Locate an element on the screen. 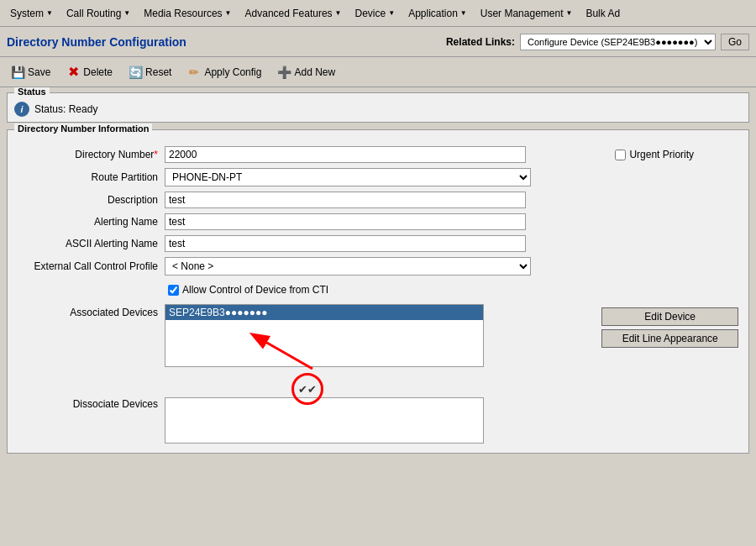 The height and width of the screenshot is (546, 756). red-circle-annotation: ✔✔ is located at coordinates (307, 389).